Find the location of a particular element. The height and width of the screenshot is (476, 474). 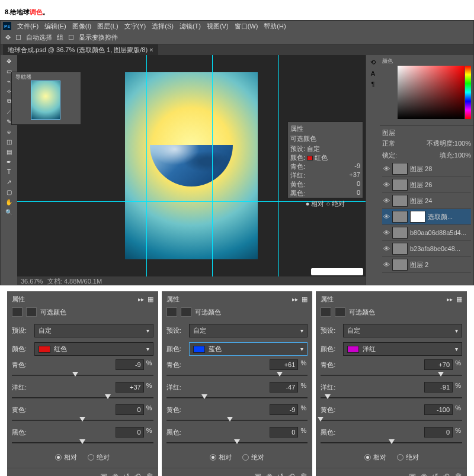

navigator-thumbnail is located at coordinates (46, 100).